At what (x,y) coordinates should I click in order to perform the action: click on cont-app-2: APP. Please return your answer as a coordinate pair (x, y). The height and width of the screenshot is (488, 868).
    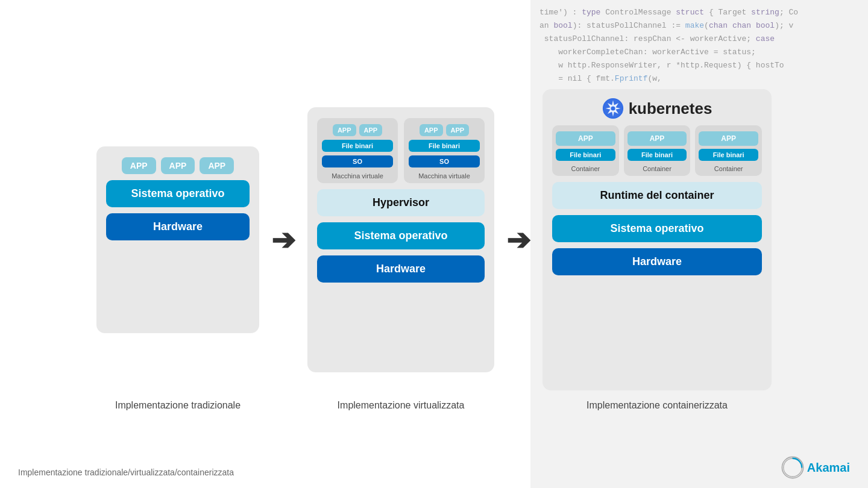
    Looking at the image, I should click on (657, 139).